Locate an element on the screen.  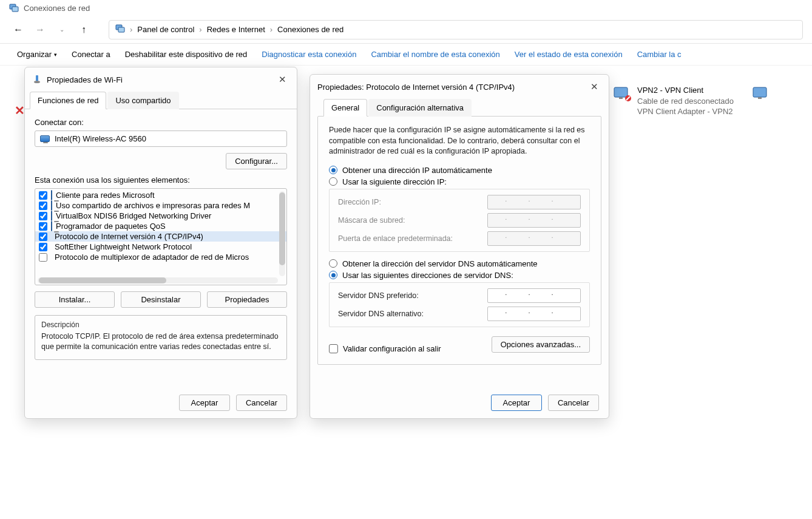
crumb-root: Panel de control is located at coordinates (166, 29).